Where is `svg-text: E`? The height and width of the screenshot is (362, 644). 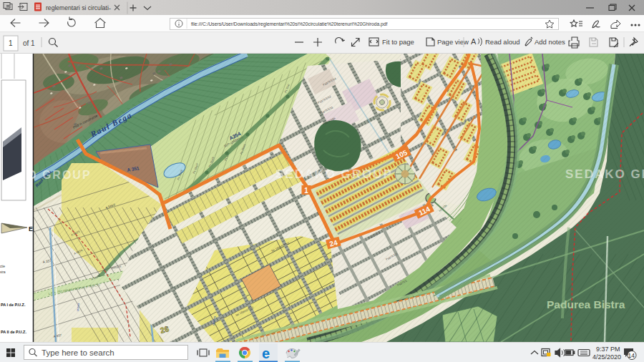
svg-text: E is located at coordinates (31, 229).